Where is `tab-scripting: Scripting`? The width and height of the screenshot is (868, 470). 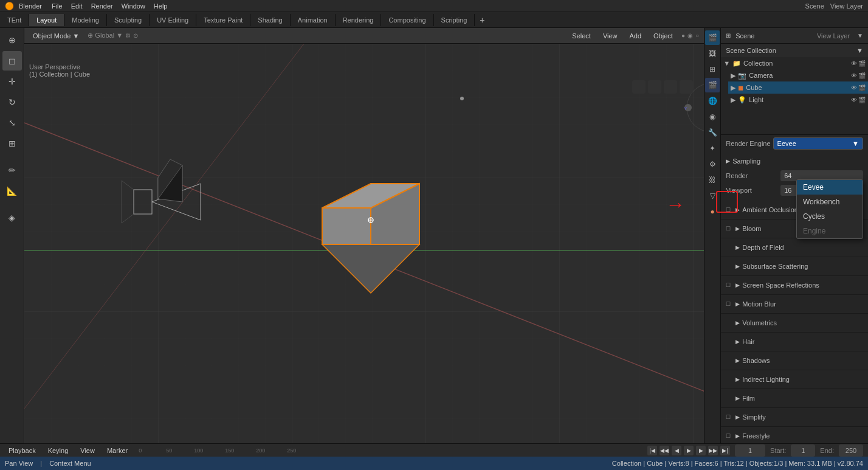 tab-scripting: Scripting is located at coordinates (455, 20).